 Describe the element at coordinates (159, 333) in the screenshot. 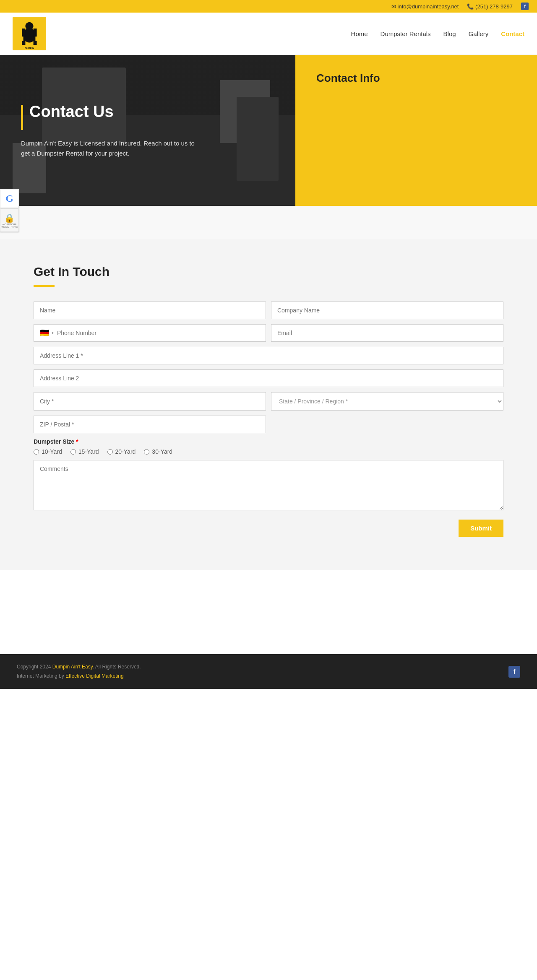

I see `phone-input` at that location.